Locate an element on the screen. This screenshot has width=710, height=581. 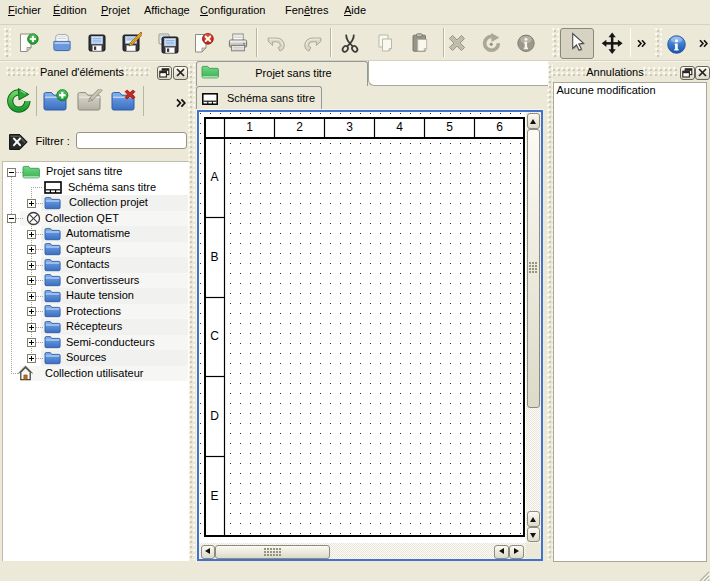
svg-text: 6 is located at coordinates (500, 127).